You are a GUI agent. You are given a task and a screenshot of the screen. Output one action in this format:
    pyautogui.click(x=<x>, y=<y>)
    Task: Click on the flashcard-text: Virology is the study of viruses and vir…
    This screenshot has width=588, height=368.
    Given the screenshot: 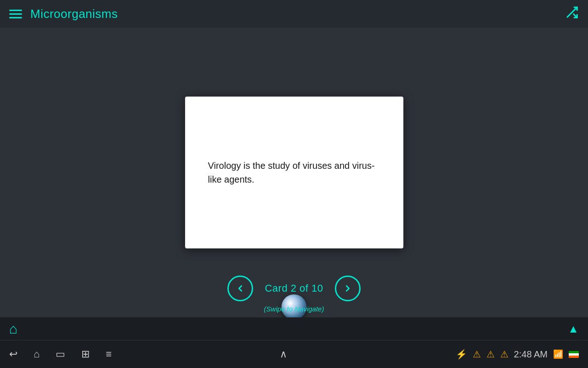 What is the action you would take?
    pyautogui.click(x=294, y=172)
    